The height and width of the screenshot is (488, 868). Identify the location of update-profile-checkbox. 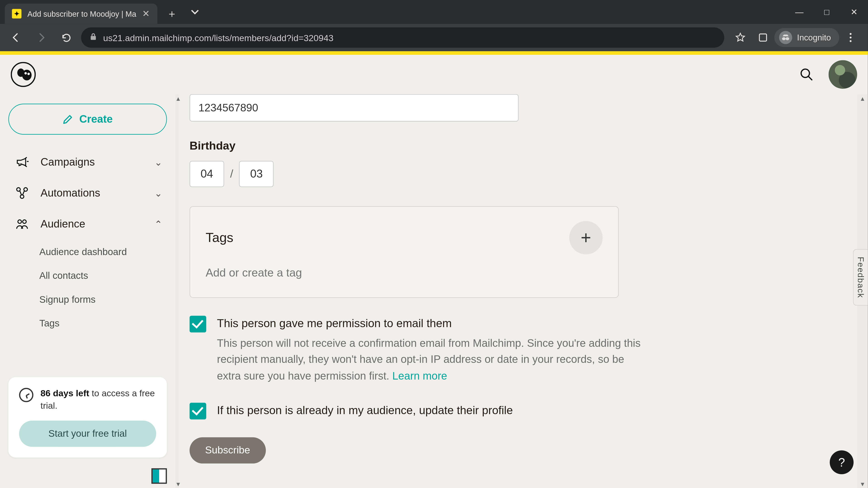
(198, 411).